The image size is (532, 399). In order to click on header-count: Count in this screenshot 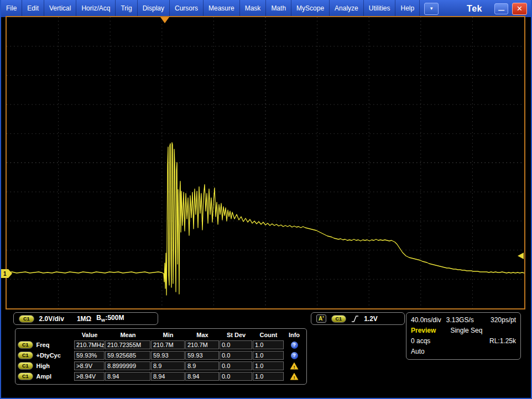, I will do `click(269, 335)`.